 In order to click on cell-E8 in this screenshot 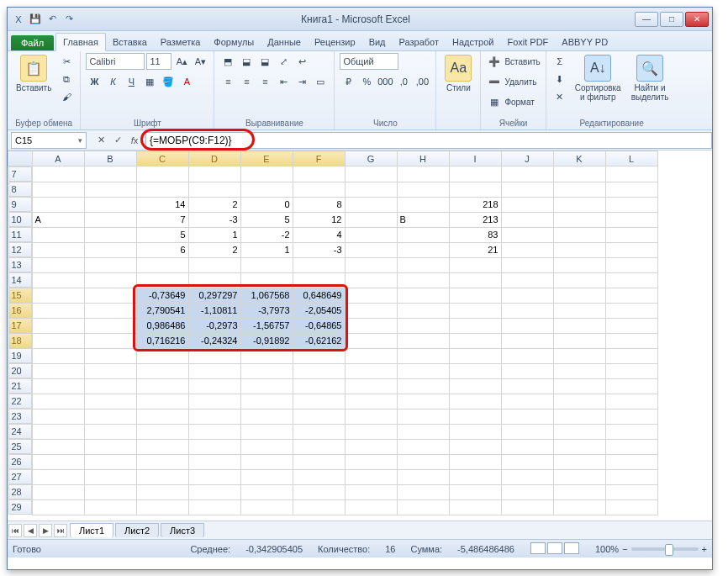, I will do `click(266, 189)`.